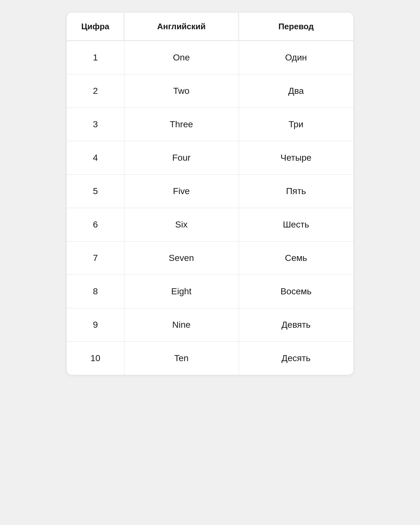 The image size is (420, 525). I want to click on table-row: 6SixШесть, so click(210, 225).